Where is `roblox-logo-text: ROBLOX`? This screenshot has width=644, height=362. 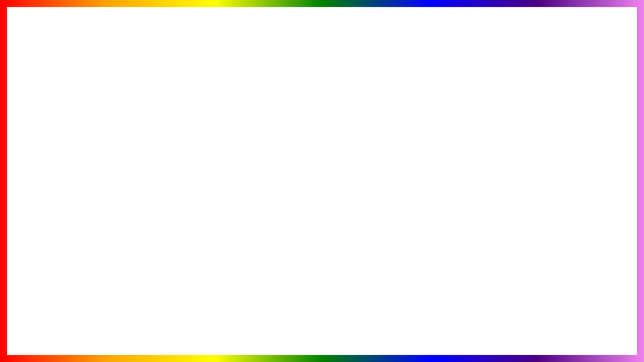 roblox-logo-text: ROBLOX is located at coordinates (610, 340).